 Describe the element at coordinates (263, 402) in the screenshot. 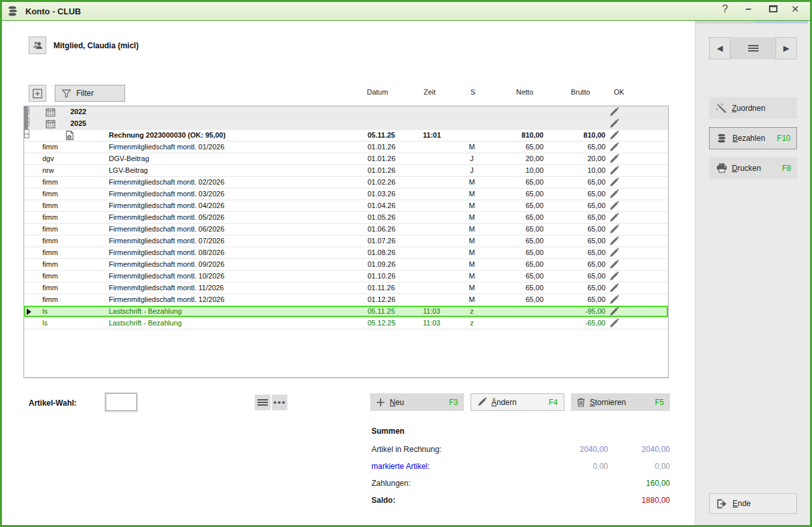

I see `artikel-list-button` at that location.